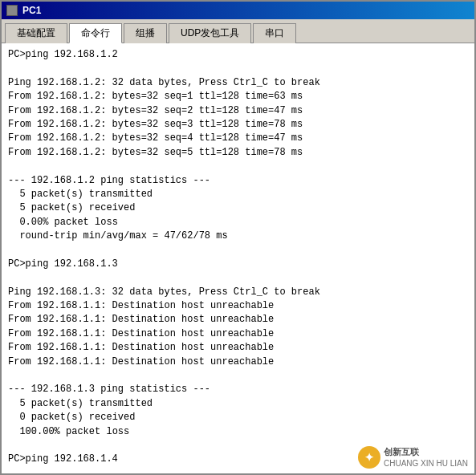 The image size is (476, 475). I want to click on tab-serial: 串口, so click(275, 34).